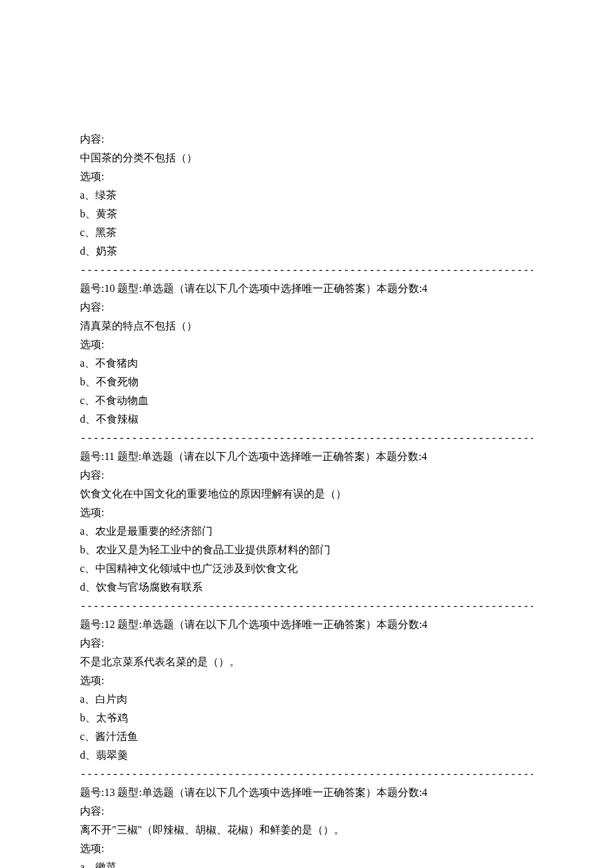 This screenshot has width=613, height=868. Describe the element at coordinates (306, 251) in the screenshot. I see `option: d、奶茶` at that location.